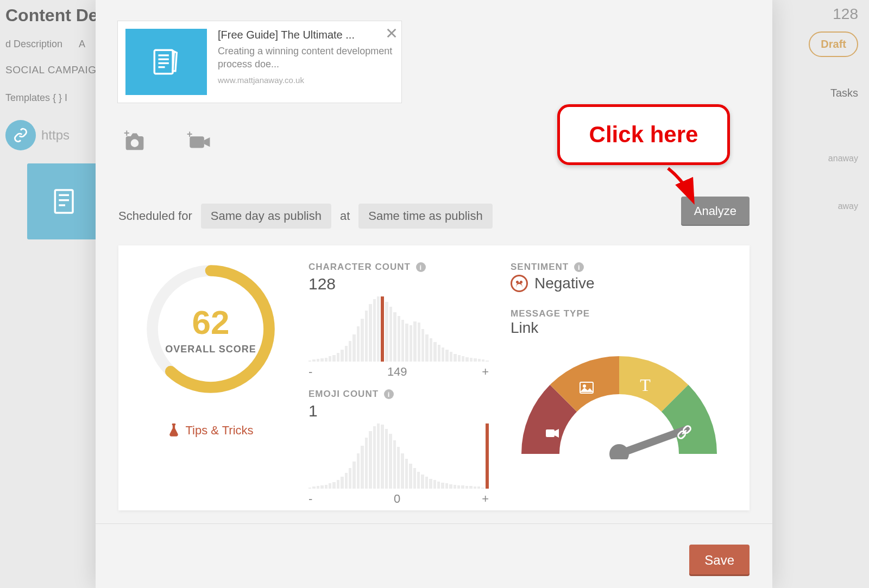 Image resolution: width=869 pixels, height=588 pixels. Describe the element at coordinates (55, 135) in the screenshot. I see `bg-url-text: https` at that location.